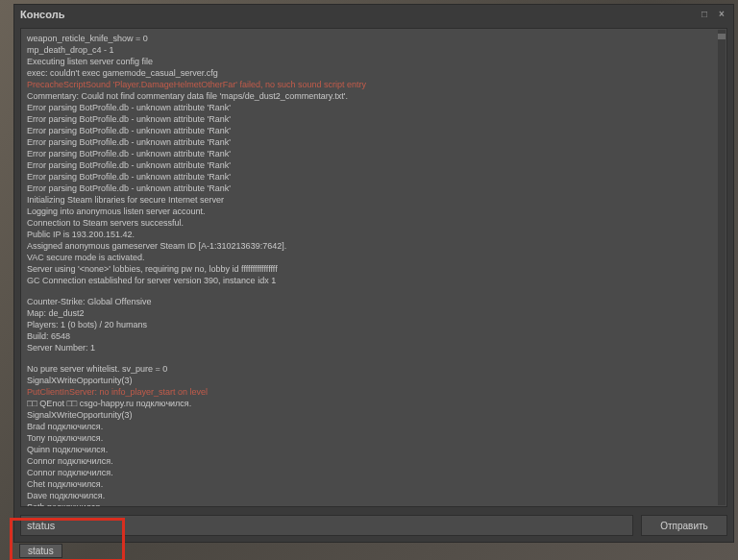 The width and height of the screenshot is (738, 560). I want to click on log-line: Public IP is 193.200.151.42., so click(369, 234).